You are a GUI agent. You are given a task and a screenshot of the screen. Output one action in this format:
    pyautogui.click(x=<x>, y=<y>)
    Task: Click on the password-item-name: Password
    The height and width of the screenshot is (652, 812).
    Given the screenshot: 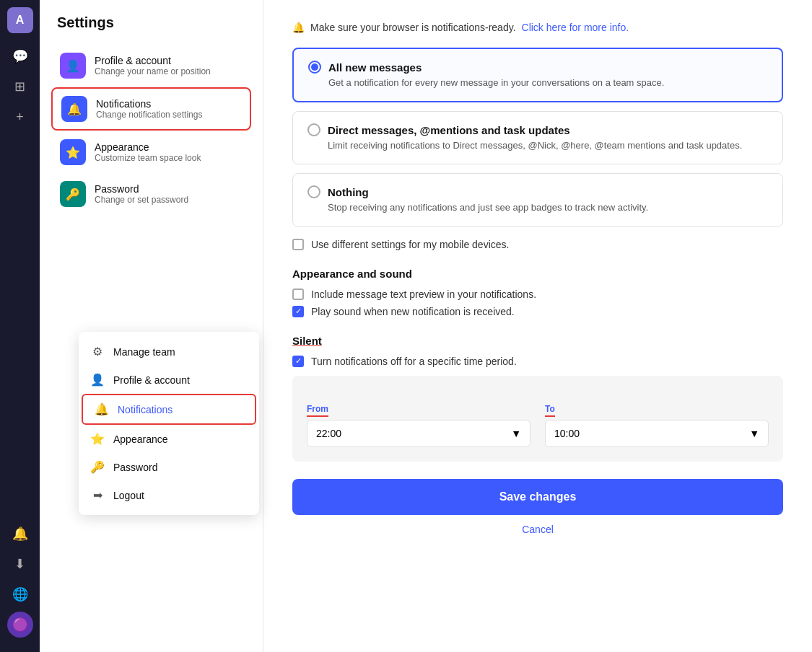 What is the action you would take?
    pyautogui.click(x=141, y=189)
    